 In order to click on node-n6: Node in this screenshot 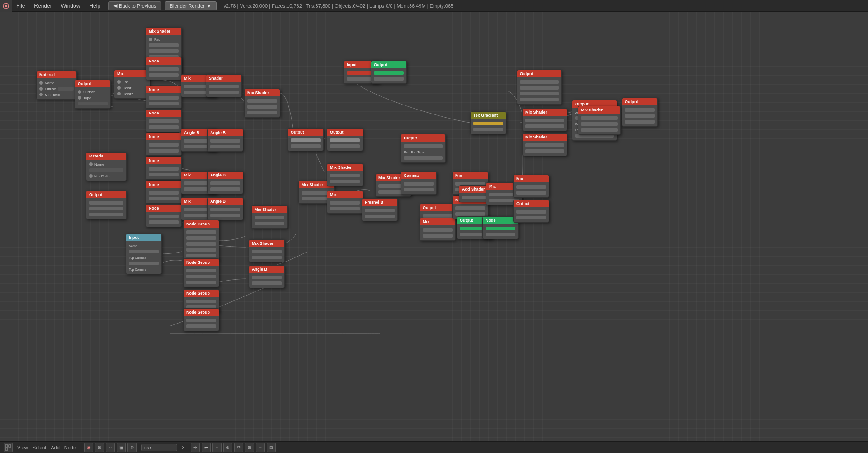, I will do `click(164, 97)`.